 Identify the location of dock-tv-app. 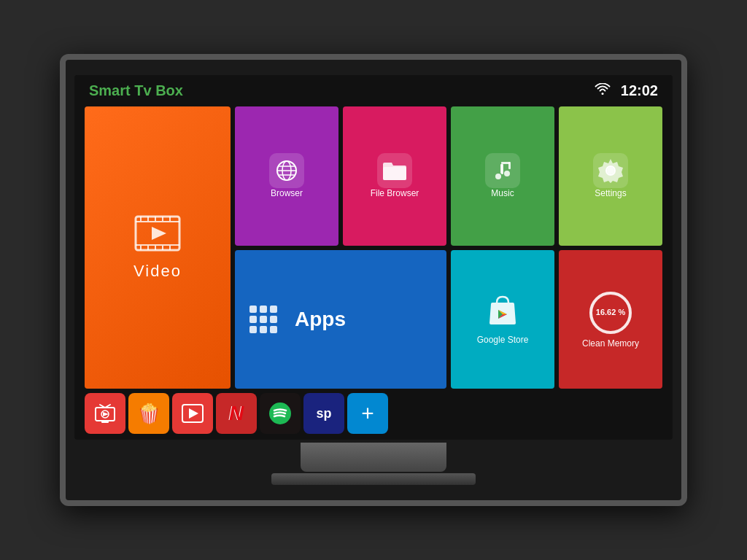
(105, 413).